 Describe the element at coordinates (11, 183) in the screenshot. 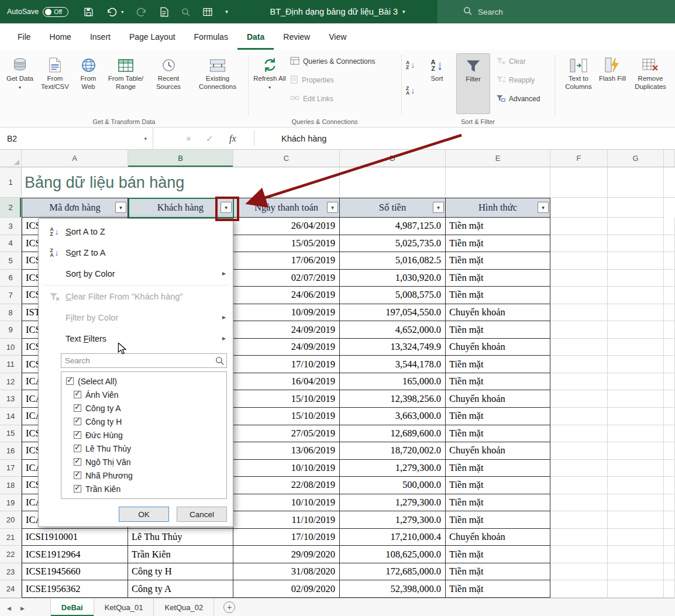

I see `row-header-1: 1` at that location.